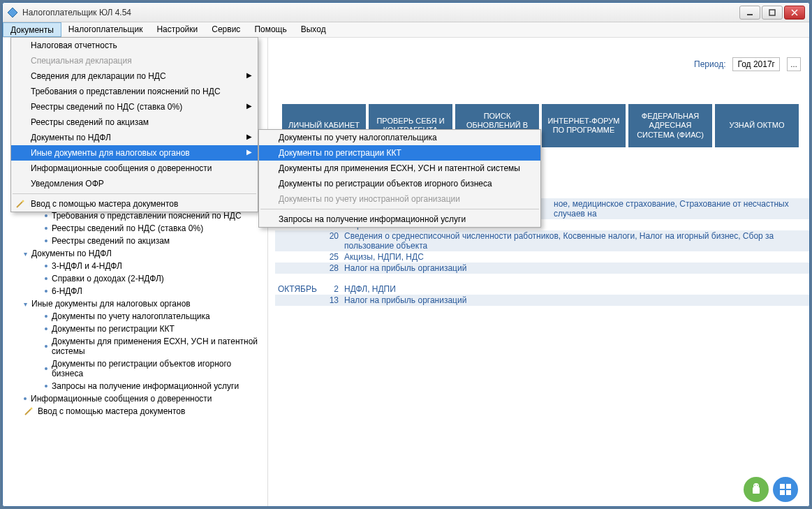 Image resolution: width=812 pixels, height=509 pixels. I want to click on calendar-day: 20, so click(336, 236).